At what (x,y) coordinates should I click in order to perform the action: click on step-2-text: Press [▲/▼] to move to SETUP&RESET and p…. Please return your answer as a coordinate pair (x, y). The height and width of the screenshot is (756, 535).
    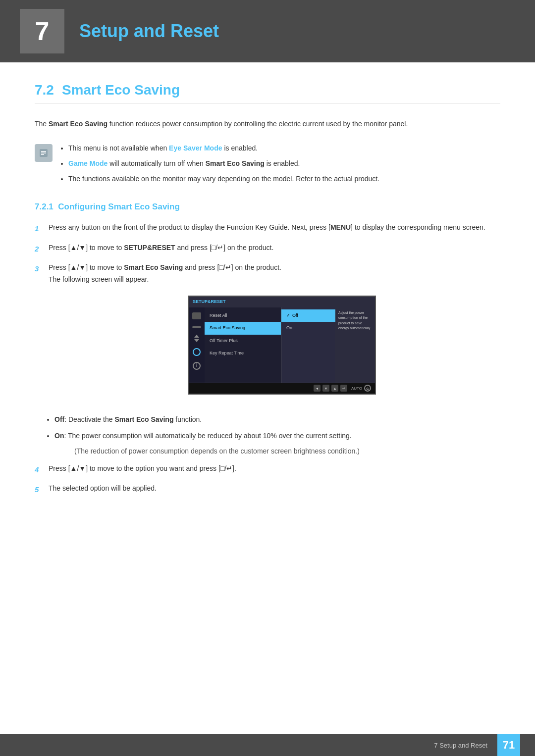
    Looking at the image, I should click on (274, 248).